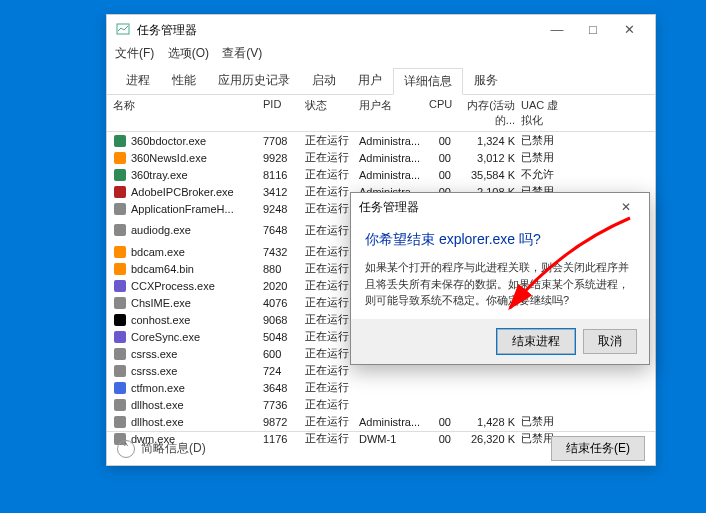 The image size is (706, 513). I want to click on process-uac: 不允许, so click(542, 174).